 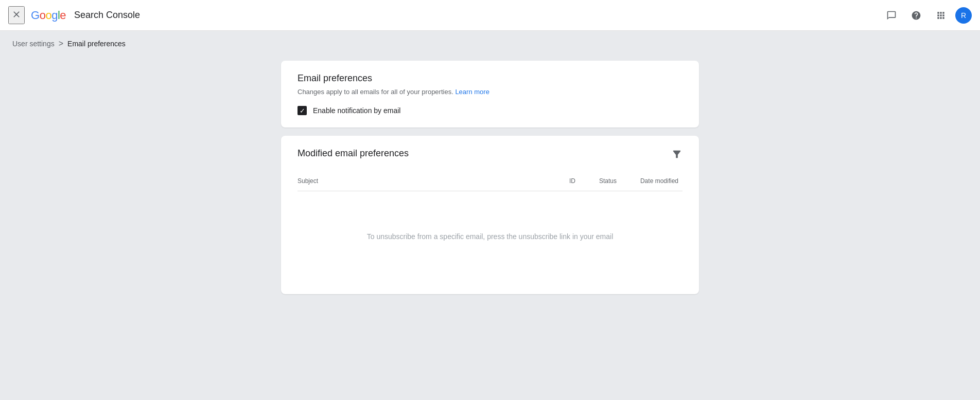 I want to click on modified-card-title: Modified email preferences, so click(x=353, y=153).